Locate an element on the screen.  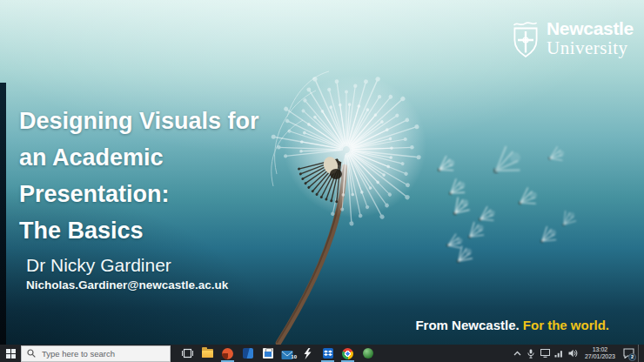
mail-unread-badge: 10 is located at coordinates (294, 357).